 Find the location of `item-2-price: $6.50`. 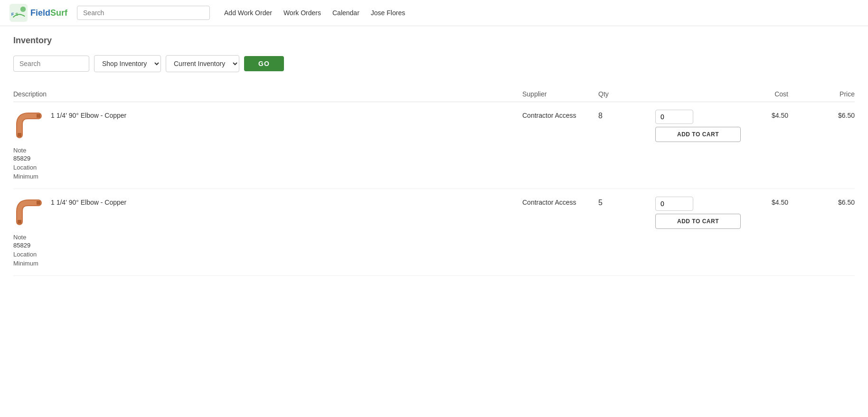

item-2-price: $6.50 is located at coordinates (826, 201).